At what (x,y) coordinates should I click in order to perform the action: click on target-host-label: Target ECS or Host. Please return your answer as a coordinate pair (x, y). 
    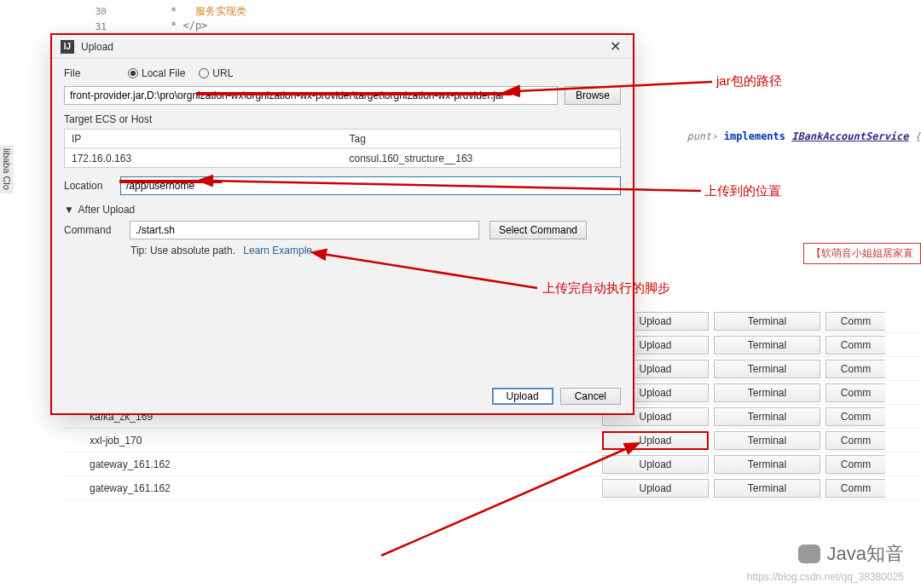
    Looking at the image, I should click on (343, 119).